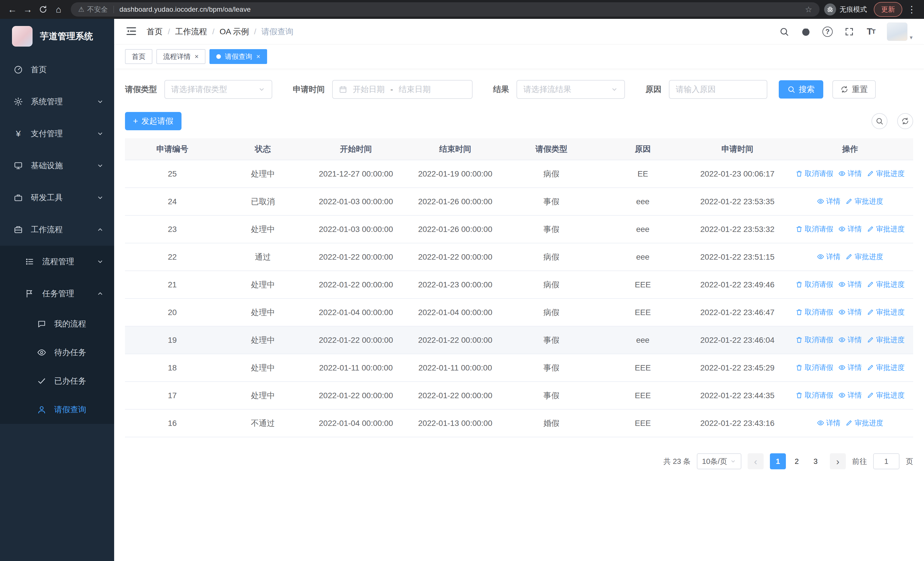  Describe the element at coordinates (796, 462) in the screenshot. I see `page-button-2: 2` at that location.